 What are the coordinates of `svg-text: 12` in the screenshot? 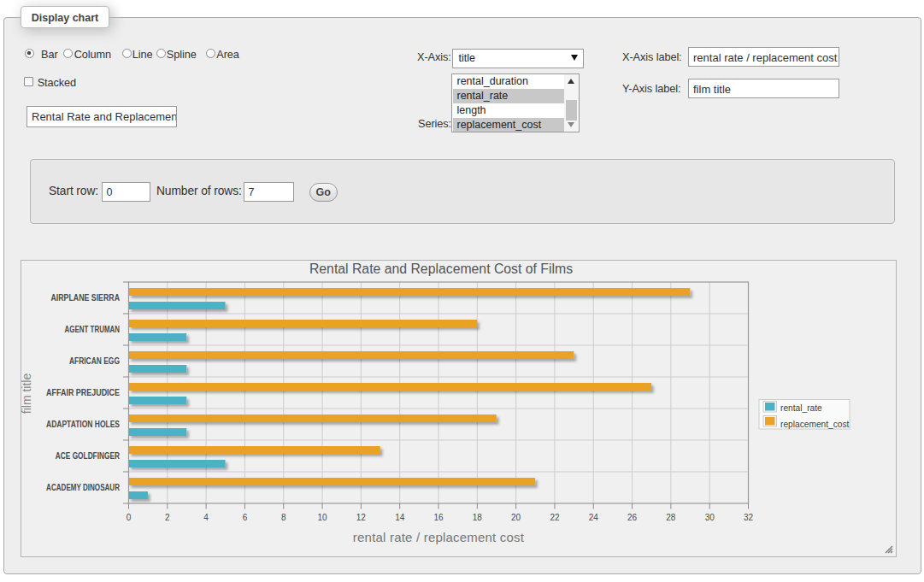 It's located at (362, 518).